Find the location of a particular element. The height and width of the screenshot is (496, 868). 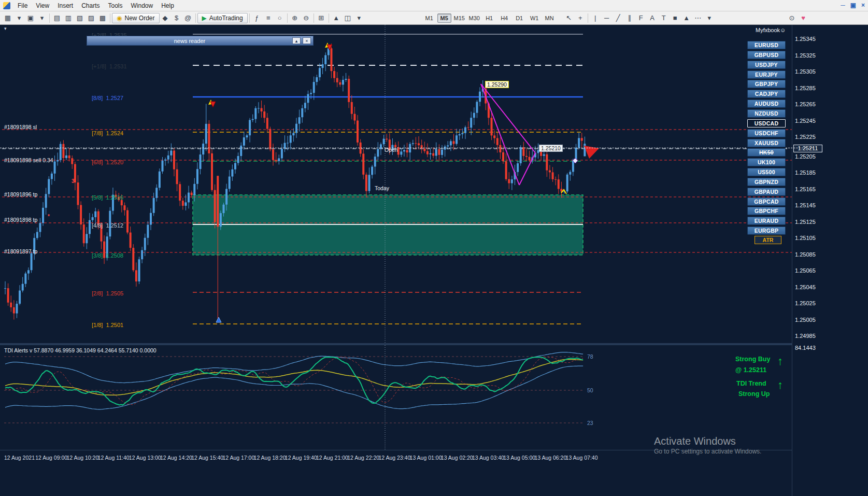

murrey-label: [+1/8] 1.2531 is located at coordinates (109, 66).